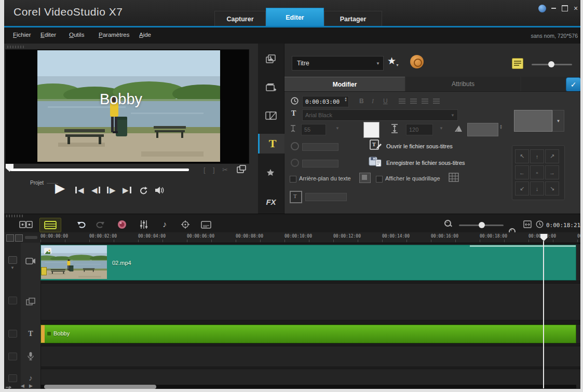 This screenshot has width=583, height=392. Describe the element at coordinates (565, 8) in the screenshot. I see `maximize-button` at that location.